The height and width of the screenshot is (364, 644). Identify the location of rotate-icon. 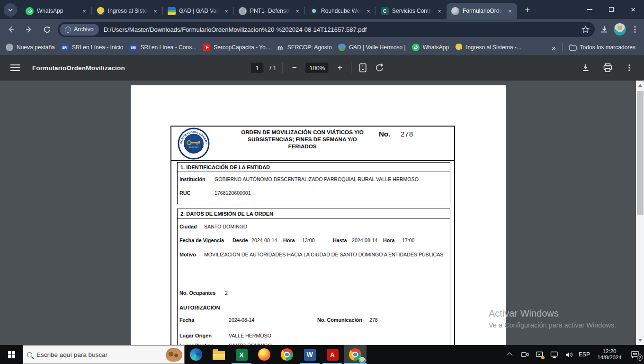
(380, 68).